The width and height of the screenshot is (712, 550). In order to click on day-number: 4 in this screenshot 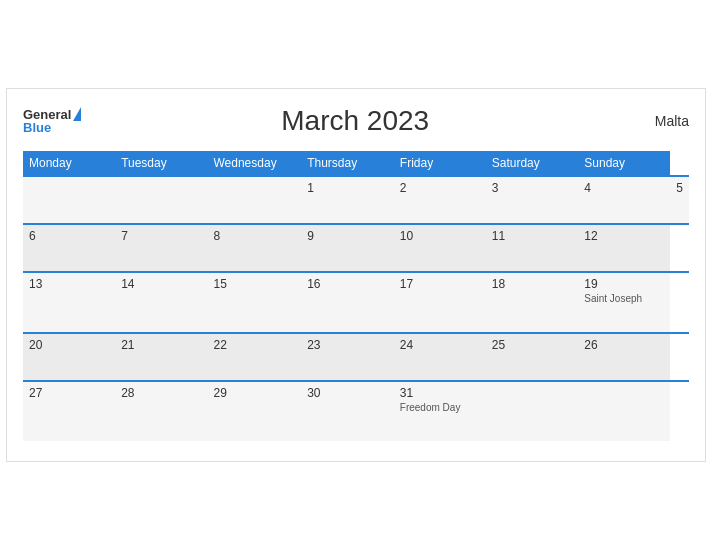, I will do `click(624, 188)`.